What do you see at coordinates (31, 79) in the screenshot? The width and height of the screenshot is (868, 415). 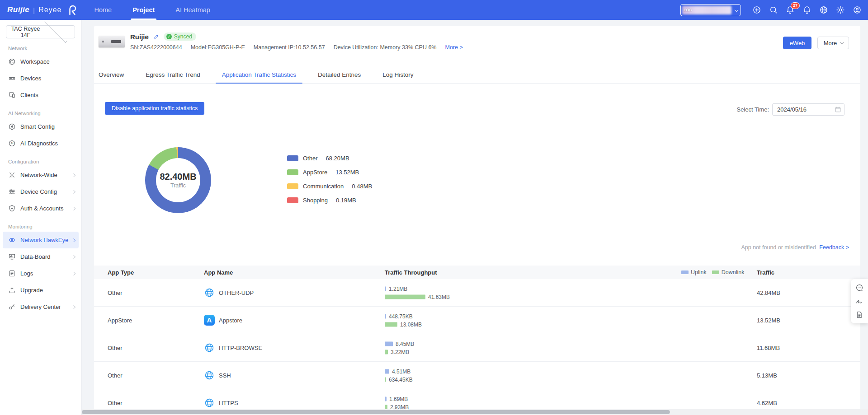 I see `sidebar-item-label: Devices` at bounding box center [31, 79].